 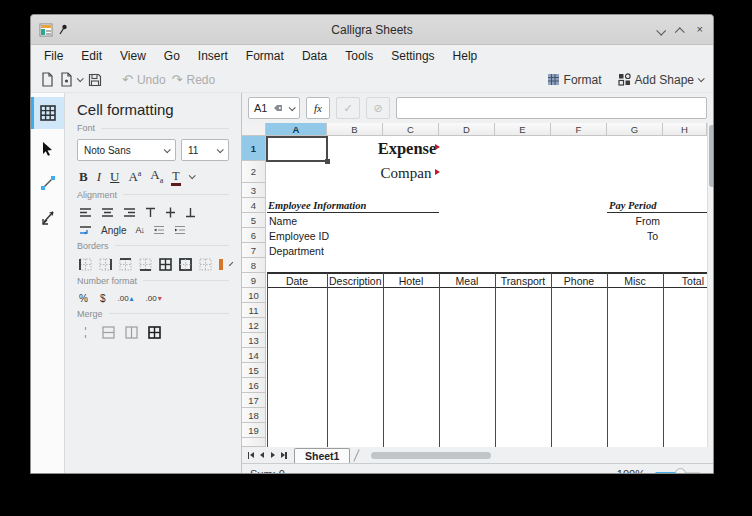 What do you see at coordinates (144, 80) in the screenshot?
I see `undo-button: ↶ Undo` at bounding box center [144, 80].